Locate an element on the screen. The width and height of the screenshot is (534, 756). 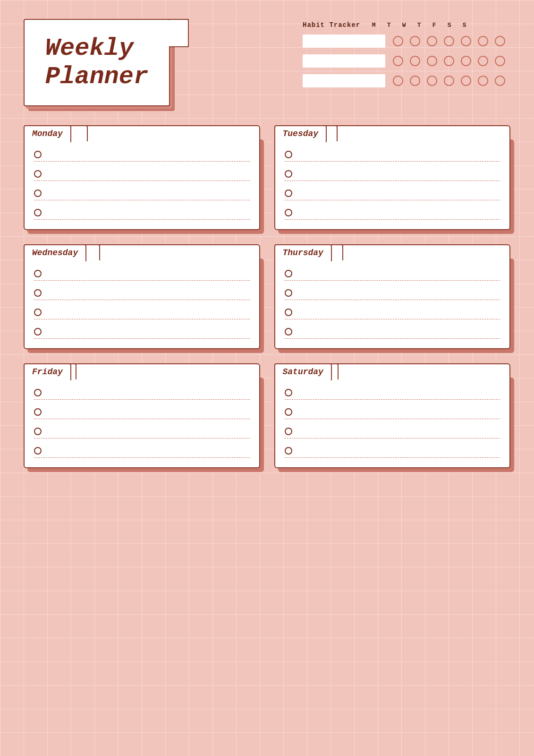
day-label-m: M is located at coordinates (374, 26).